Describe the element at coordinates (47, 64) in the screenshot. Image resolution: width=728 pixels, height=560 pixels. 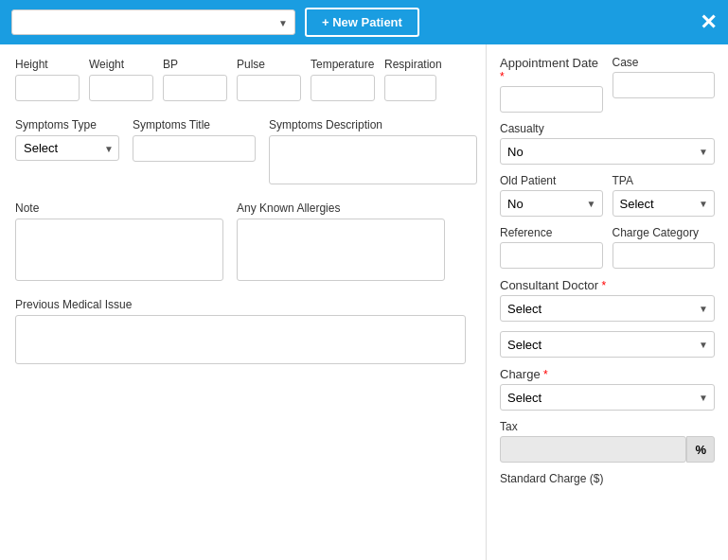
I see `height-label: Height` at that location.